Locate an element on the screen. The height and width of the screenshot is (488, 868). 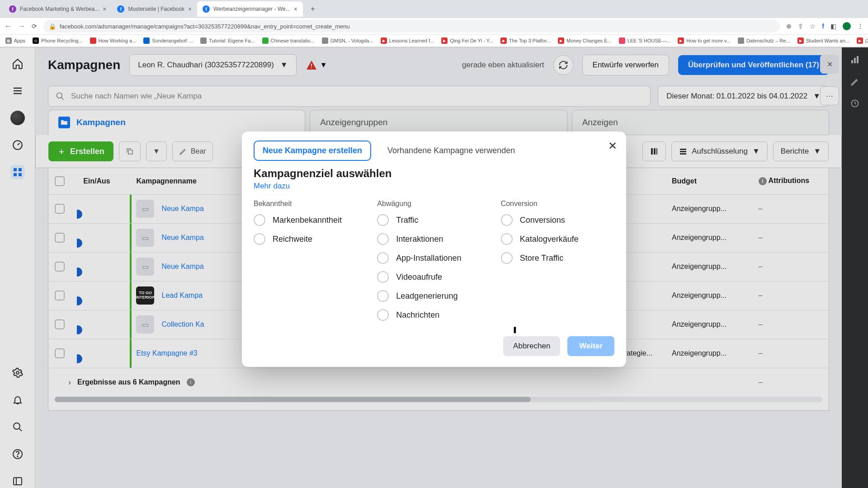
goal-label: Traffic is located at coordinates (407, 221).